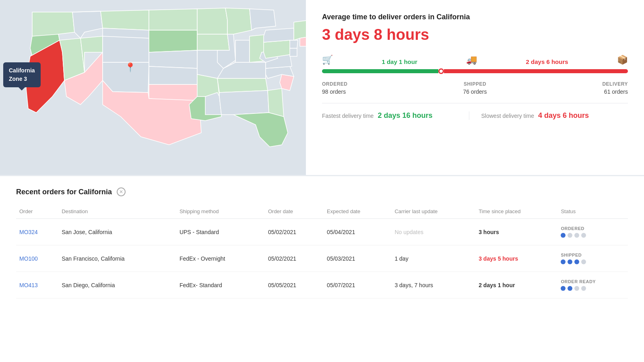 The width and height of the screenshot is (644, 362). What do you see at coordinates (322, 192) in the screenshot?
I see `table-header-row: Recent orders for California ✕` at bounding box center [322, 192].